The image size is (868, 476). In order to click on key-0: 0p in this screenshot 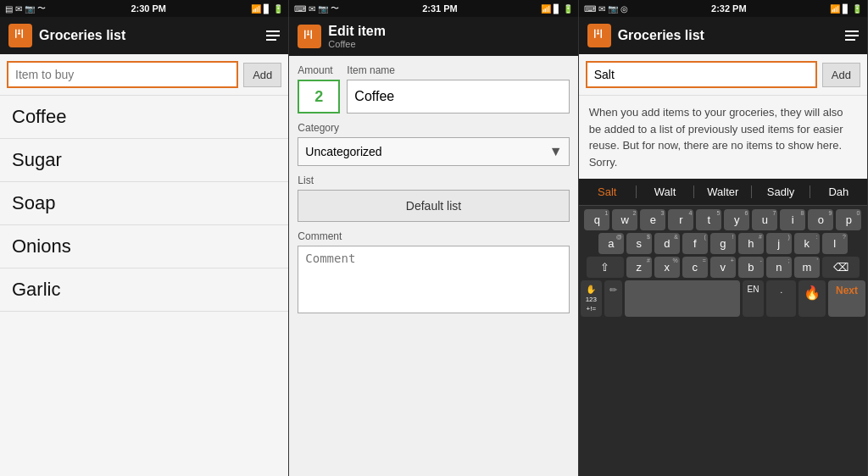, I will do `click(849, 220)`.